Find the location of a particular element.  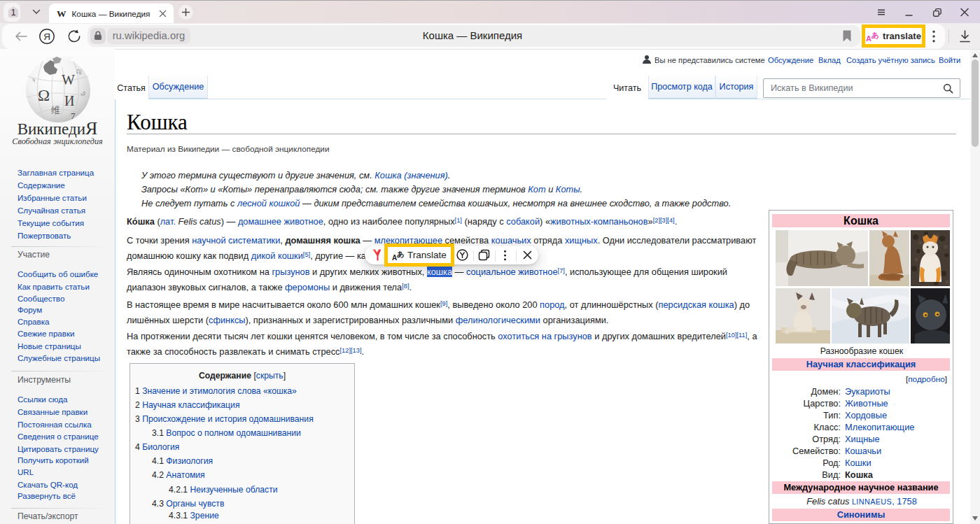

svg-text: Я is located at coordinates (47, 36).